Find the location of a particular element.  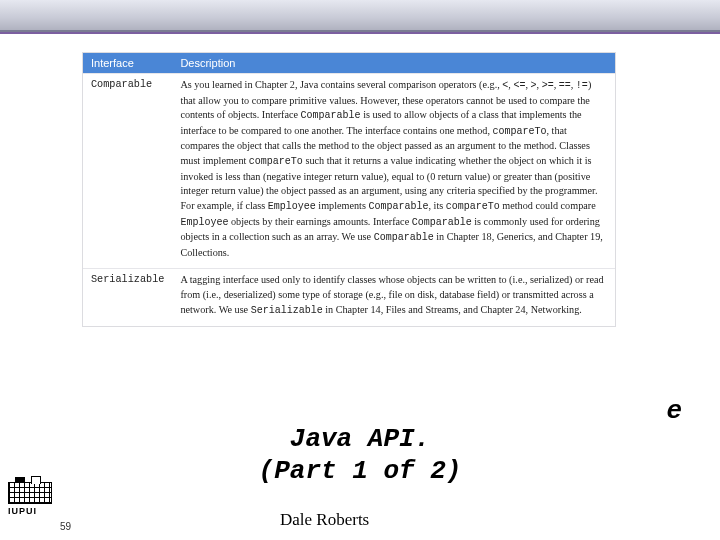

page-number: 59 is located at coordinates (66, 526).